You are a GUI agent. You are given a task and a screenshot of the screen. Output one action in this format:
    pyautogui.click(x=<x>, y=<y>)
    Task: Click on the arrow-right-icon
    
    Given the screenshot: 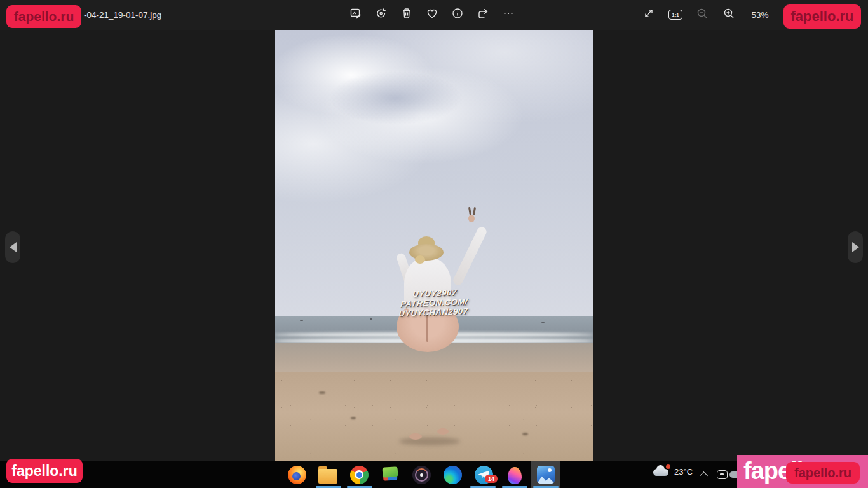 What is the action you would take?
    pyautogui.click(x=858, y=247)
    